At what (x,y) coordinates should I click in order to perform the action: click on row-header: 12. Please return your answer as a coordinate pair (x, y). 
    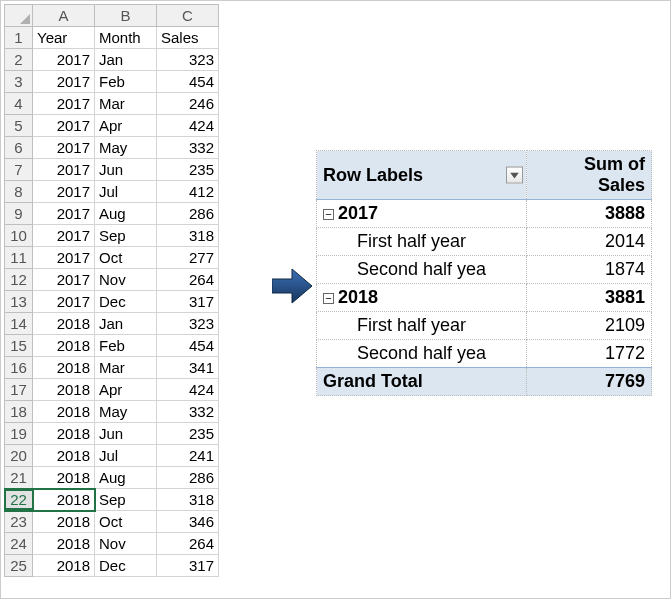
    Looking at the image, I should click on (19, 280).